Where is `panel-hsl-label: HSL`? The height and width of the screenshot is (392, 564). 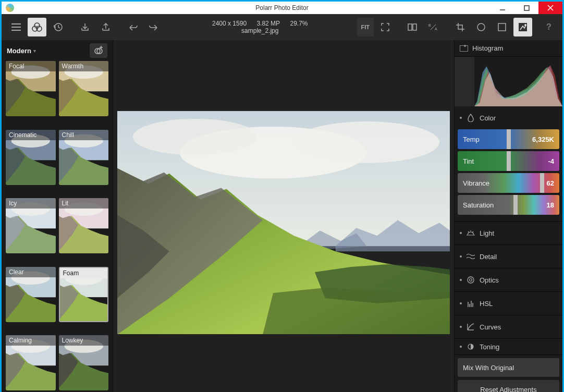
panel-hsl-label: HSL is located at coordinates (486, 303).